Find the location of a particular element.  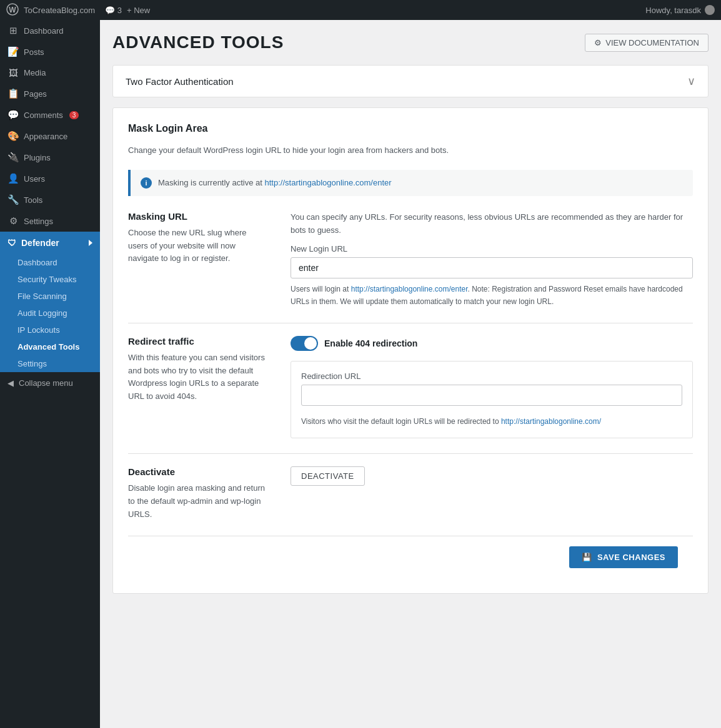

sidebar-item-comments: 💬 Comments 3 is located at coordinates (50, 115).